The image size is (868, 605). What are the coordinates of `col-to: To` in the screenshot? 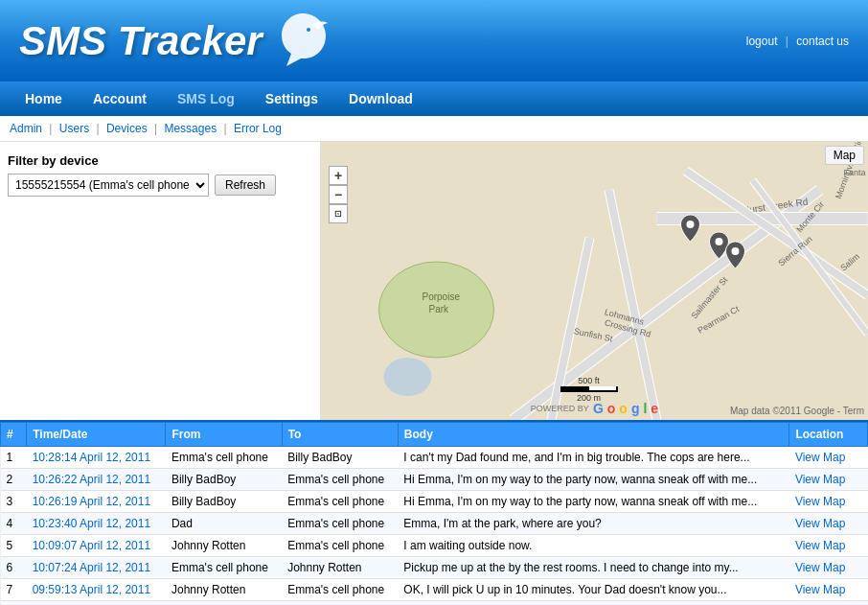 It's located at (339, 435).